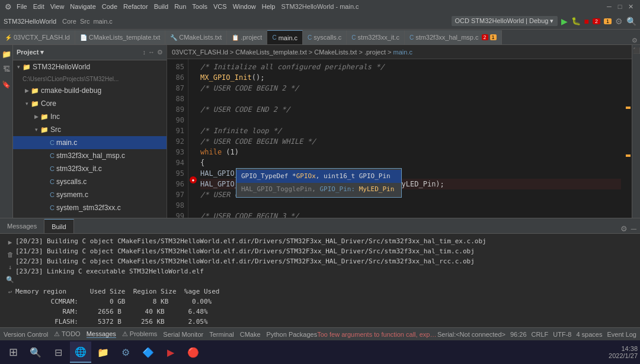 The image size is (640, 364). What do you see at coordinates (196, 37) in the screenshot?
I see `tab-cmakelists: 🔧 CMakeLists.txt` at bounding box center [196, 37].